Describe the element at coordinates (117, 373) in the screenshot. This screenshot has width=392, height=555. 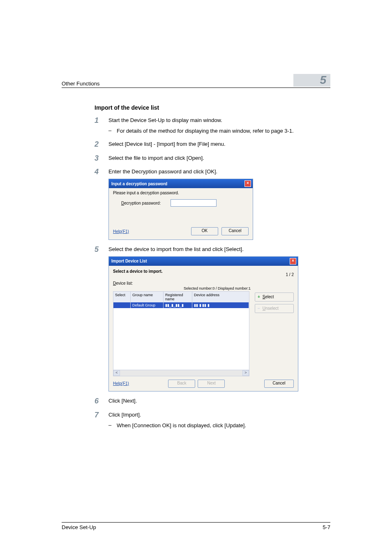
I see `scroll-left-icon: <` at that location.